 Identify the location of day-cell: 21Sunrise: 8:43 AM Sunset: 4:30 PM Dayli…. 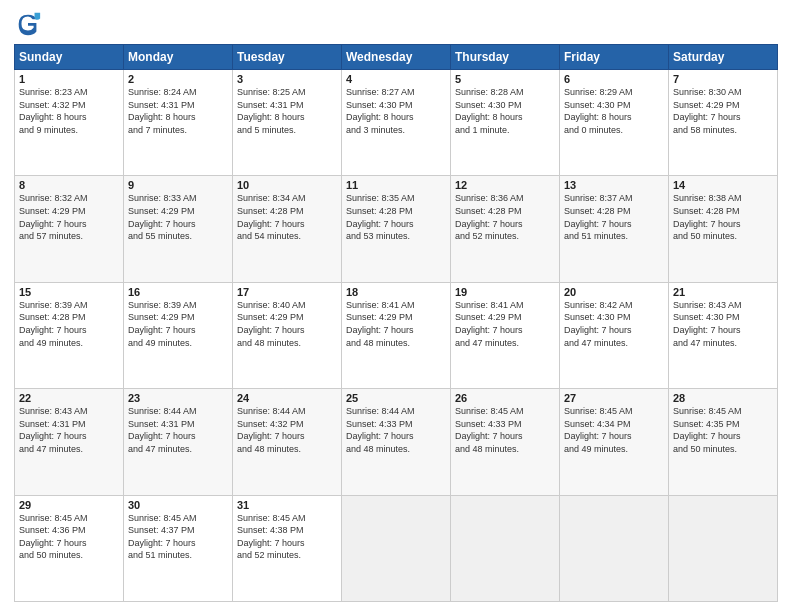
(724, 335).